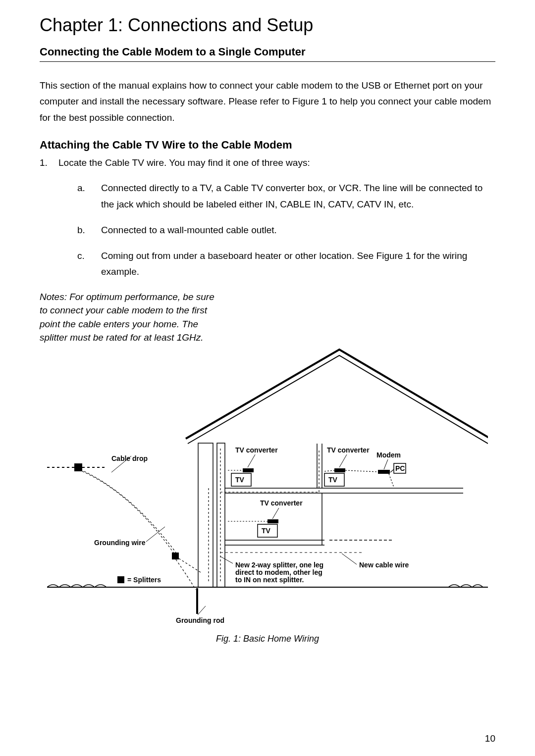 This screenshot has width=535, height=756. What do you see at coordinates (89, 264) in the screenshot?
I see `sub-letter: c.` at bounding box center [89, 264].